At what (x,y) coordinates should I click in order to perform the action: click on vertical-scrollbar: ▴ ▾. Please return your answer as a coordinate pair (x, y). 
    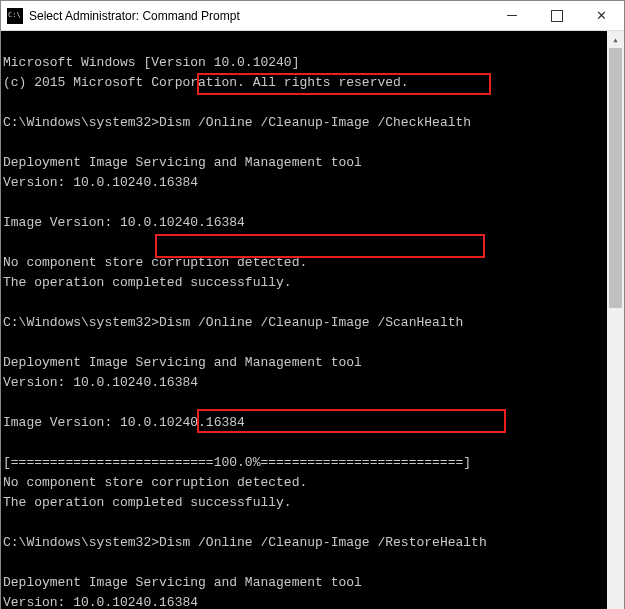
    Looking at the image, I should click on (616, 320).